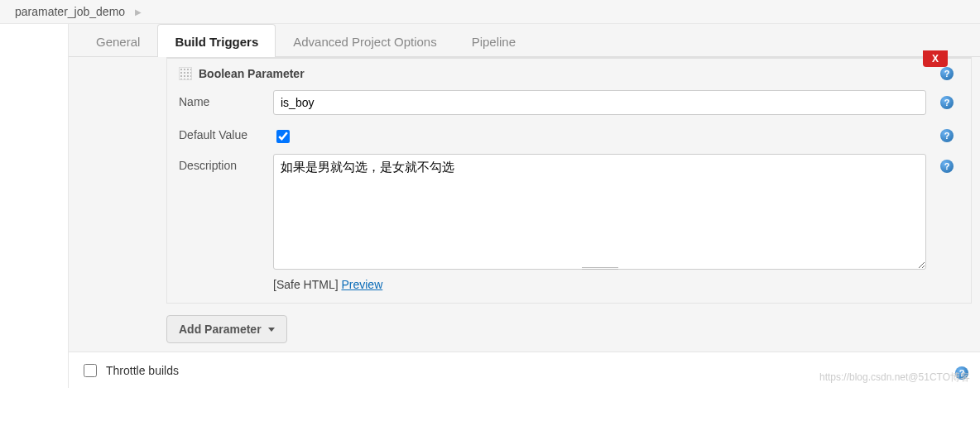  I want to click on name-row: Name ?, so click(569, 103).